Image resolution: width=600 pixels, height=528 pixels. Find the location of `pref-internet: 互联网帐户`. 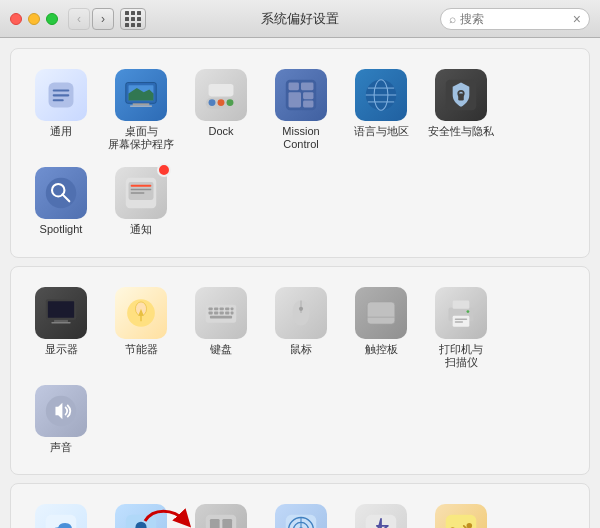

pref-internet: 互联网帐户 is located at coordinates (141, 512).